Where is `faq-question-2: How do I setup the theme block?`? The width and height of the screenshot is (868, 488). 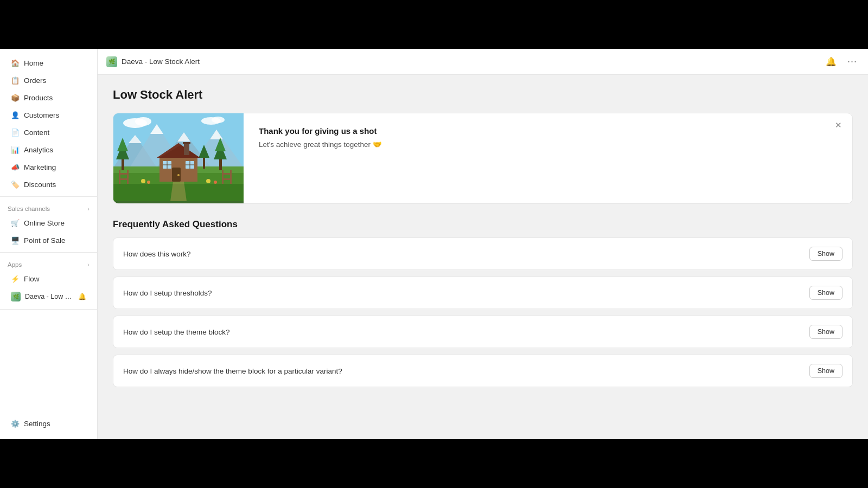 faq-question-2: How do I setup the theme block? is located at coordinates (177, 332).